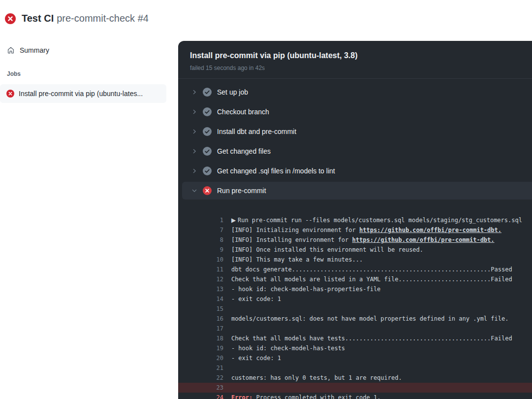 The height and width of the screenshot is (399, 532). I want to click on job-panel-title: Install pre-commit via pip (ubuntu-lates…, so click(355, 56).